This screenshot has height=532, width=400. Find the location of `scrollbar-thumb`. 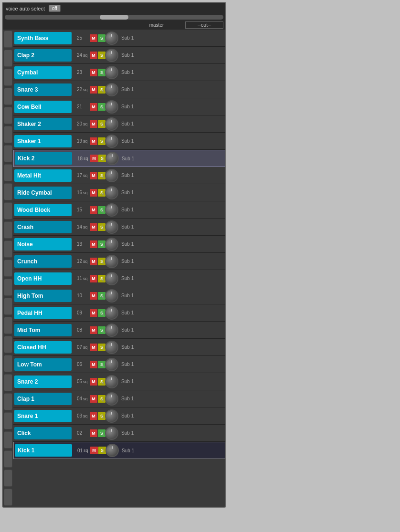

scrollbar-thumb is located at coordinates (114, 17).